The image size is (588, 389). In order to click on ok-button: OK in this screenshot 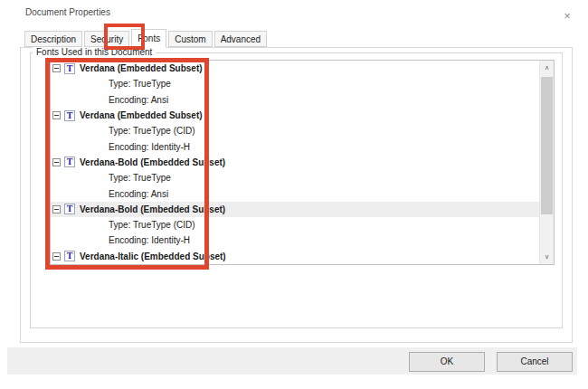, I will do `click(447, 362)`.